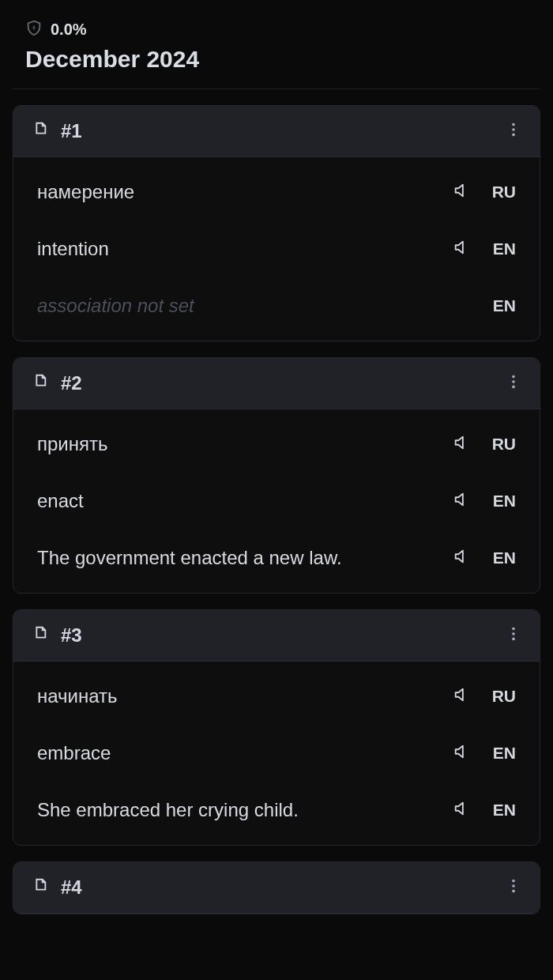 The width and height of the screenshot is (553, 980). What do you see at coordinates (71, 888) in the screenshot?
I see `card-number: #4` at bounding box center [71, 888].